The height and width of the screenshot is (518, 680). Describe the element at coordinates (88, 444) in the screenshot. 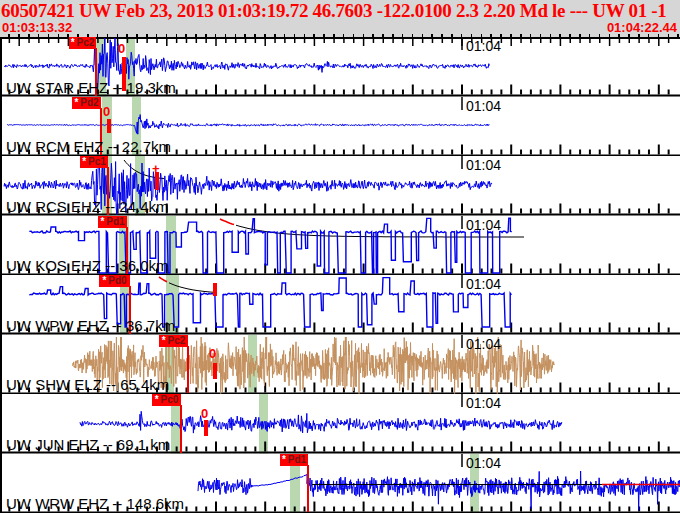

I see `station-label: UW JUN EHZ -- 69.1 km` at that location.